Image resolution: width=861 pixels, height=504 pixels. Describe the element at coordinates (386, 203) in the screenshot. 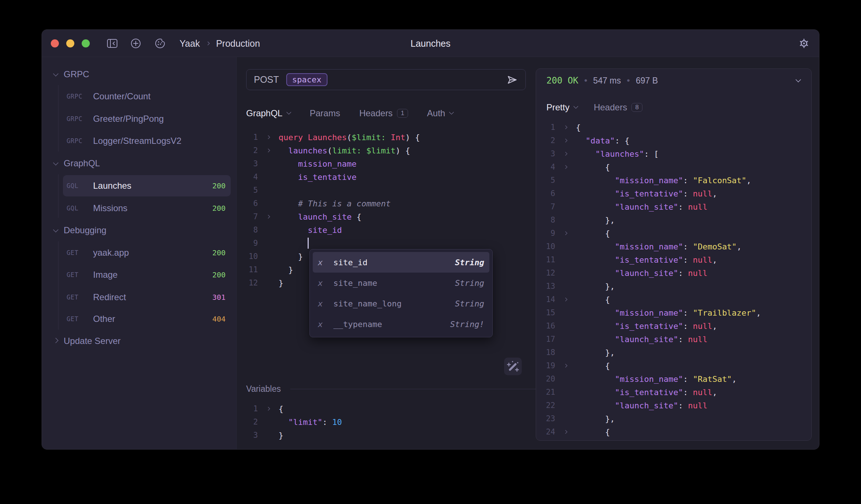

I see `code-line: 6 # This is a comment` at that location.